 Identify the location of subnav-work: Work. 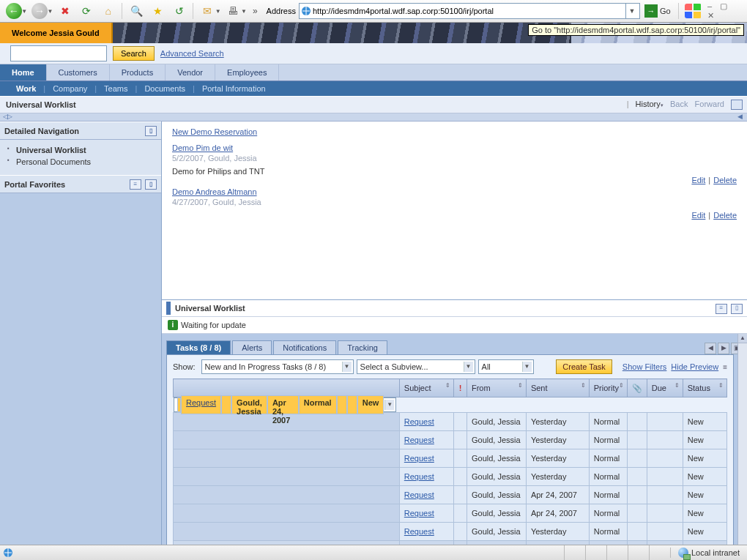
(26, 89).